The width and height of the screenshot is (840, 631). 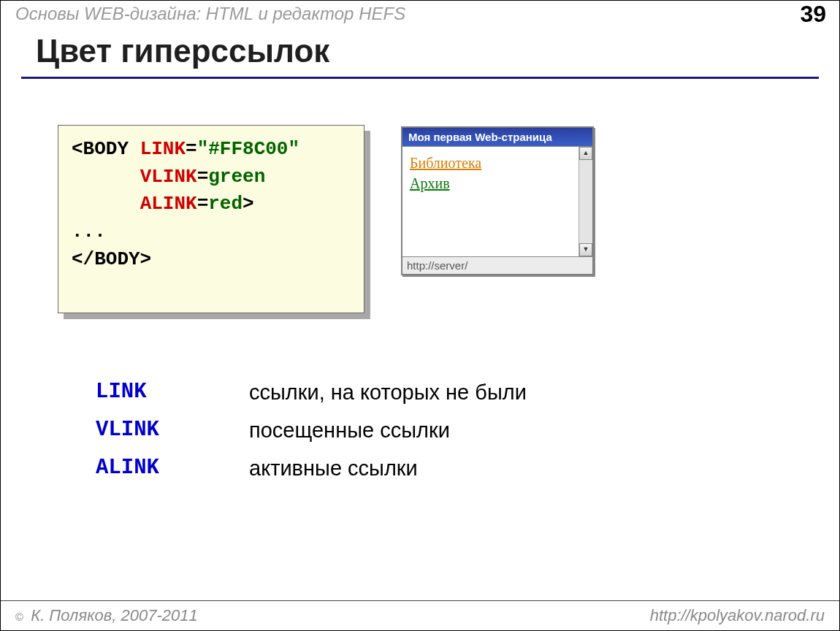 What do you see at coordinates (429, 183) in the screenshot?
I see `browser-link-archive: Архив` at bounding box center [429, 183].